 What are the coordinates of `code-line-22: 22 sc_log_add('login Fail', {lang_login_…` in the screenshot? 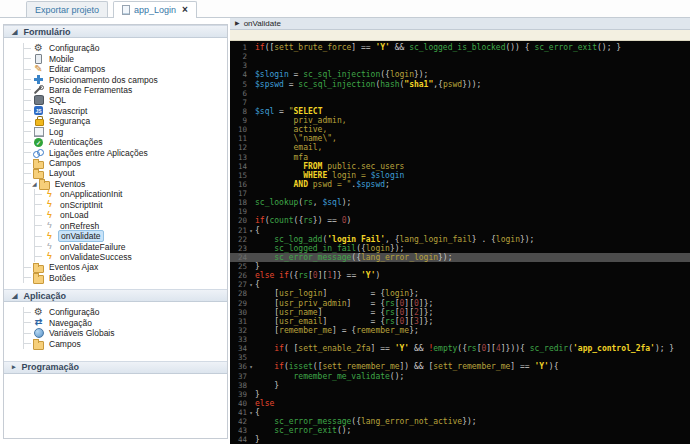 It's located at (460, 240).